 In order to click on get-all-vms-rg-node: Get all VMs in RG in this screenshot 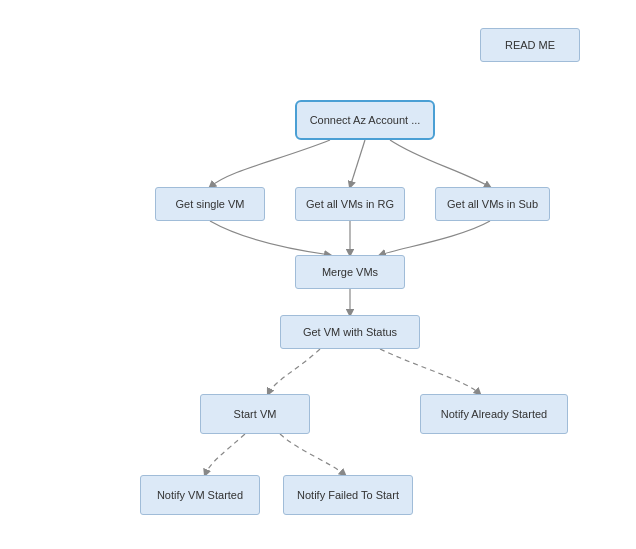, I will do `click(350, 204)`.